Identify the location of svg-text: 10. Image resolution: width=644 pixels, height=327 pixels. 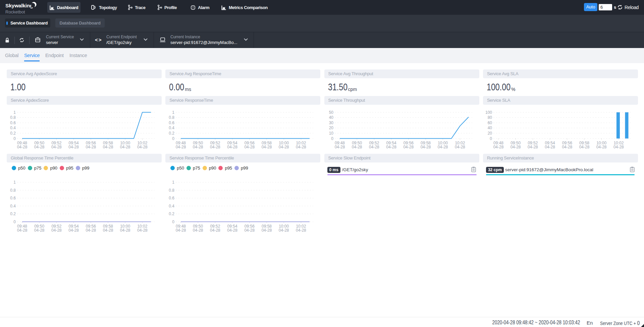
(331, 133).